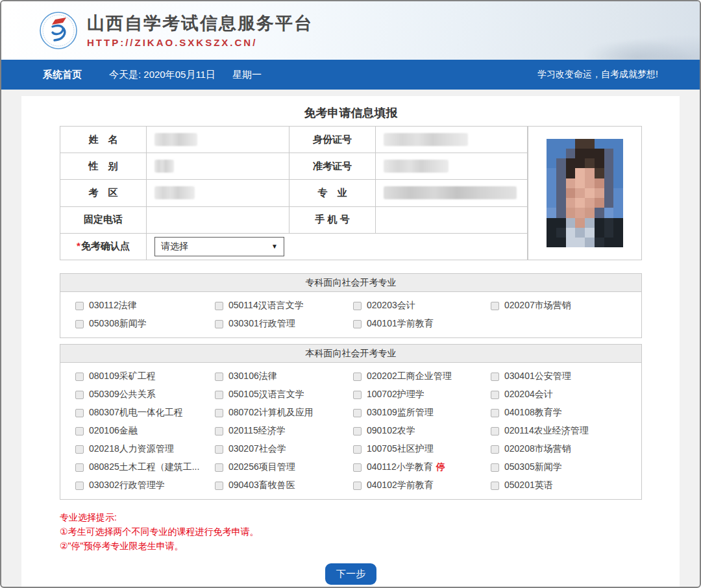 This screenshot has height=588, width=701. I want to click on id-number-value-masked, so click(426, 140).